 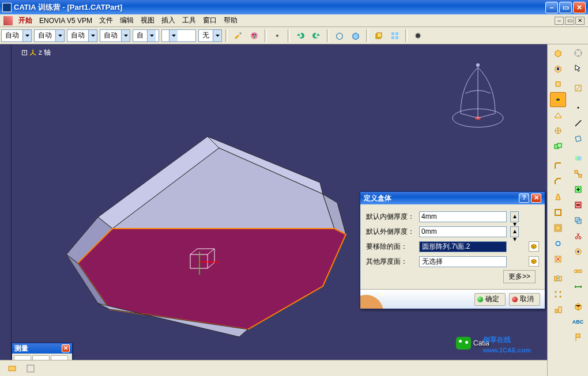 What do you see at coordinates (378, 198) in the screenshot?
I see `dialog-title: 定义盒体` at bounding box center [378, 198].